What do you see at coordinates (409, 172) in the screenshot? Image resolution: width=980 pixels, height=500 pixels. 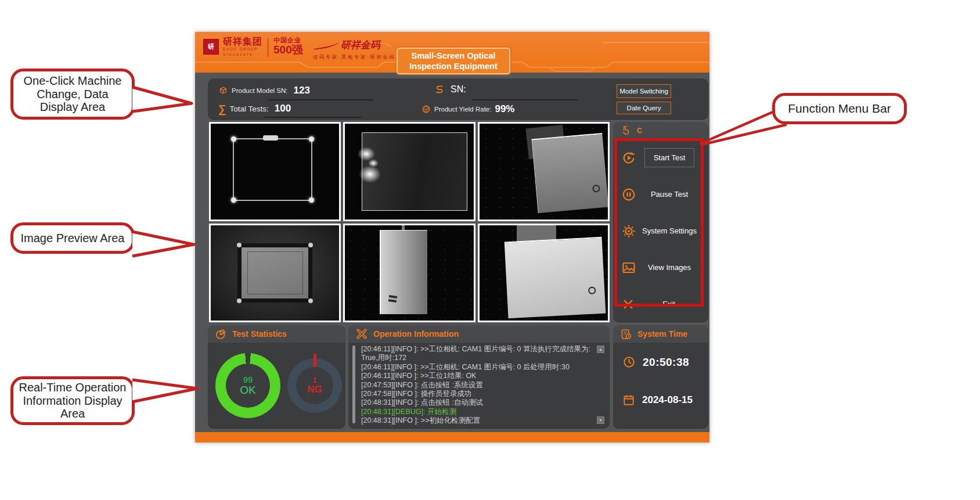 I see `preview-image-cam2` at bounding box center [409, 172].